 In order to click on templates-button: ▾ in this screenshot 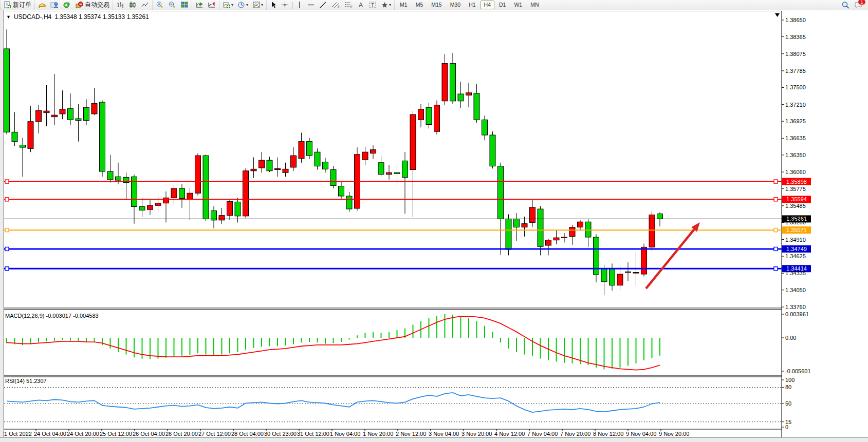, I will do `click(258, 5)`.